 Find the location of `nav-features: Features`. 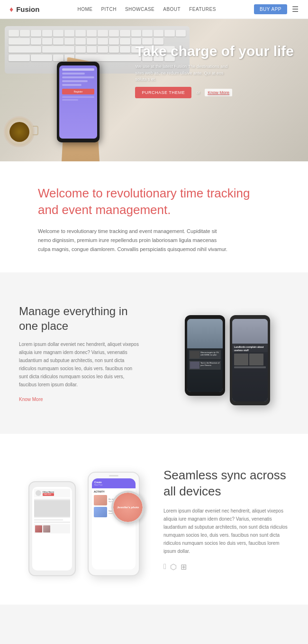

nav-features: Features is located at coordinates (203, 9).